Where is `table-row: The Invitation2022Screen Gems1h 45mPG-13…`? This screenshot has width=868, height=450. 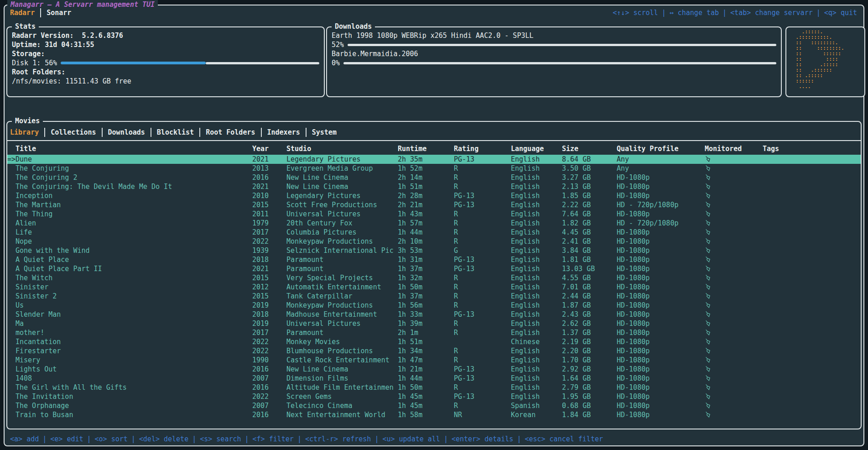
table-row: The Invitation2022Screen Gems1h 45mPG-13… is located at coordinates (434, 397).